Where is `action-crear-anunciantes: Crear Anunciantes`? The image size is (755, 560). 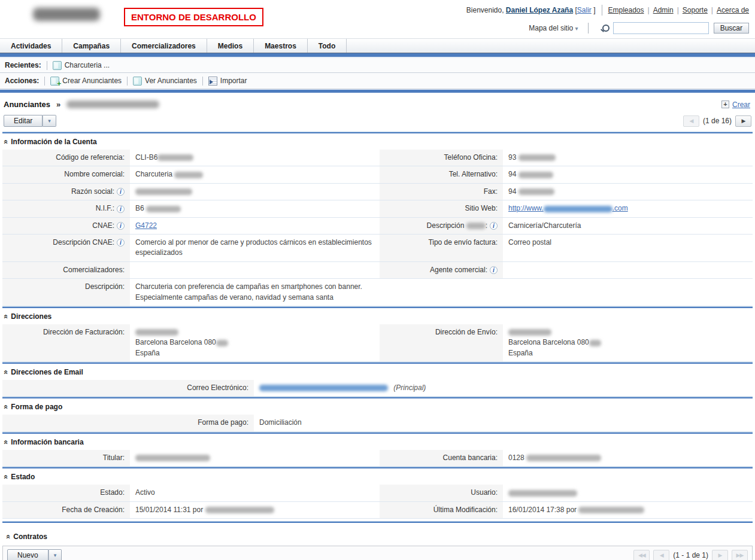 action-crear-anunciantes: Crear Anunciantes is located at coordinates (86, 81).